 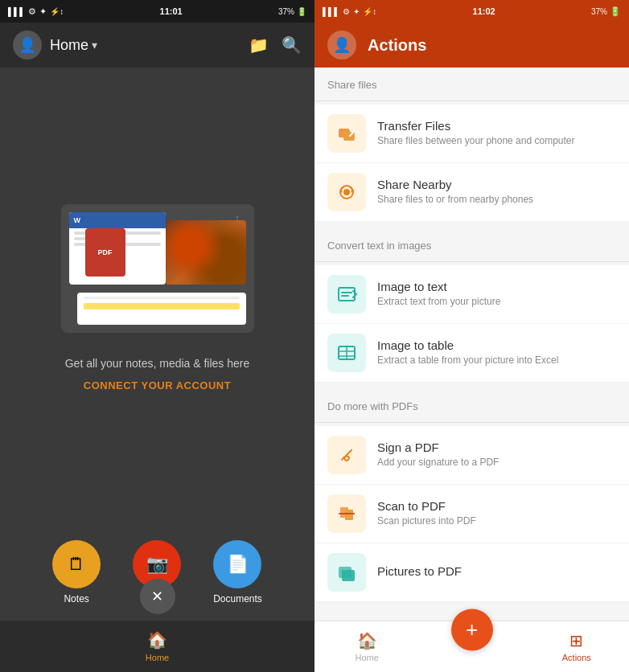 I want to click on extra-status-icons: ⚡↕, so click(x=56, y=11).